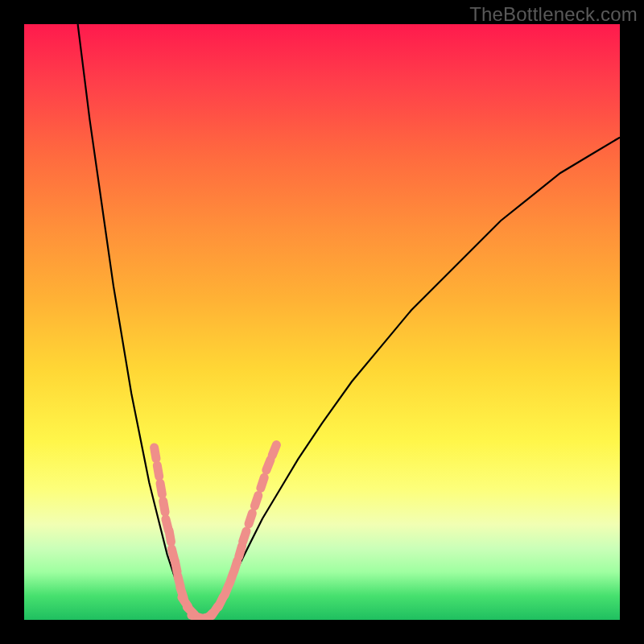 The image size is (644, 644). What do you see at coordinates (554, 14) in the screenshot?
I see `watermark-text: TheBottleneck.com` at bounding box center [554, 14].